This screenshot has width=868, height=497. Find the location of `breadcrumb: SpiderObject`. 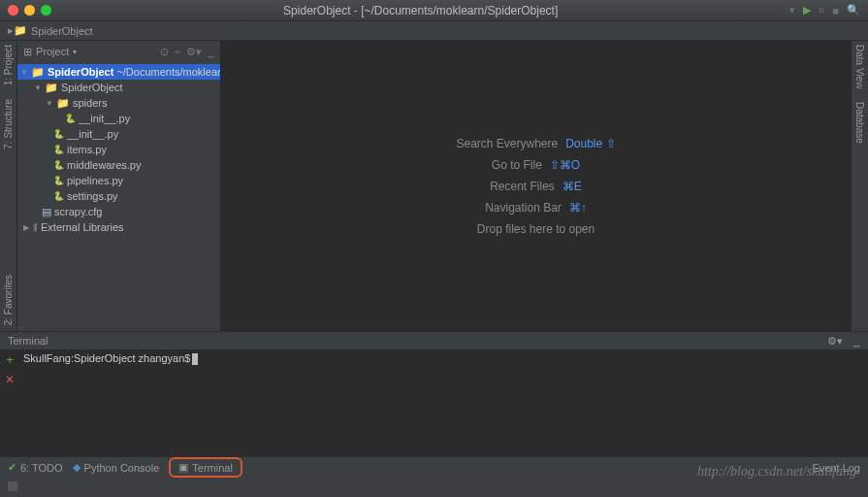

breadcrumb: SpiderObject is located at coordinates (62, 31).